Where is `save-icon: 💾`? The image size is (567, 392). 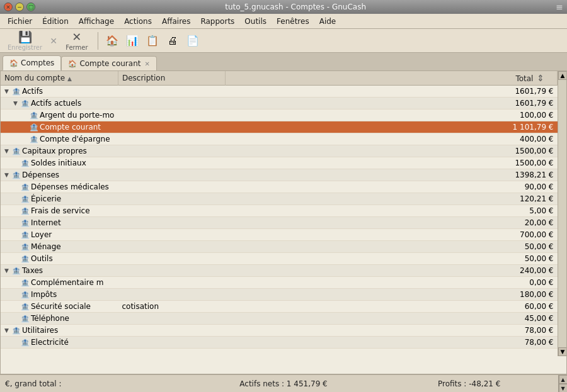 save-icon: 💾 is located at coordinates (25, 36).